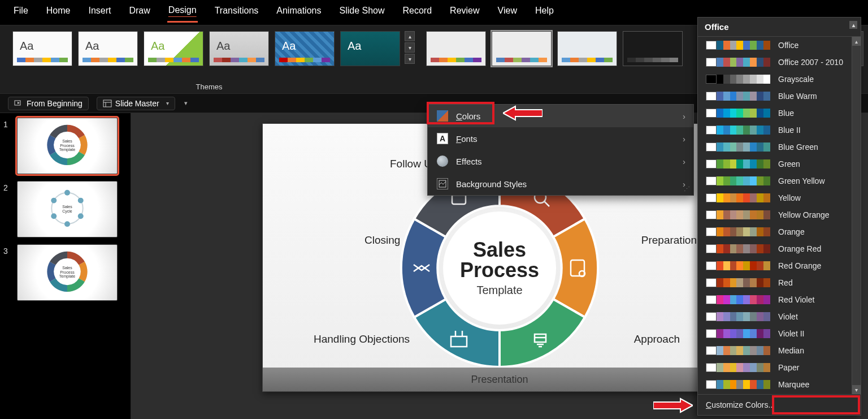 This screenshot has width=868, height=419. Describe the element at coordinates (779, 351) in the screenshot. I see `color-scheme-row: Median` at that location.